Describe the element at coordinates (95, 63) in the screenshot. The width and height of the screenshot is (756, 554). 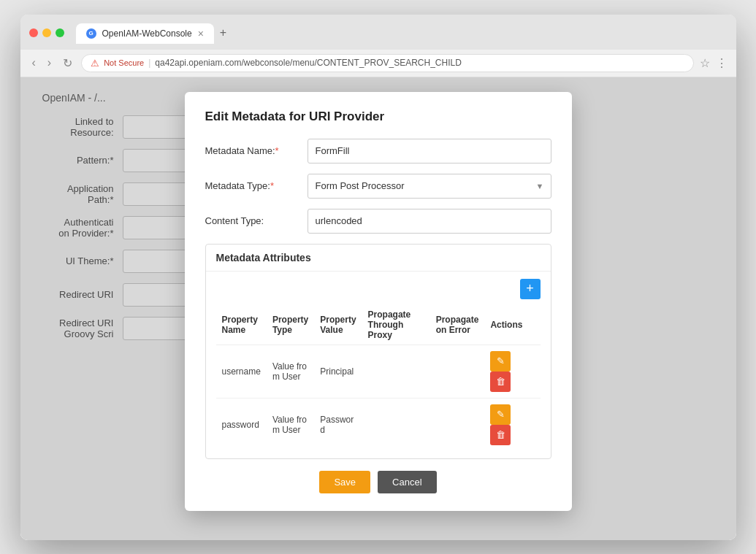
I see `warning-icon: ⚠` at that location.